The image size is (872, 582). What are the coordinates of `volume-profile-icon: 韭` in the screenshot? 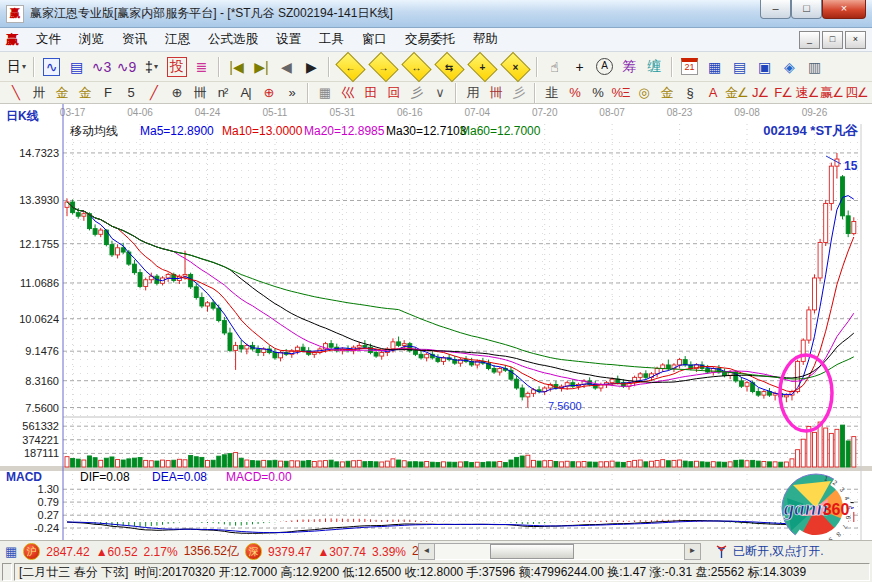 It's located at (552, 92).